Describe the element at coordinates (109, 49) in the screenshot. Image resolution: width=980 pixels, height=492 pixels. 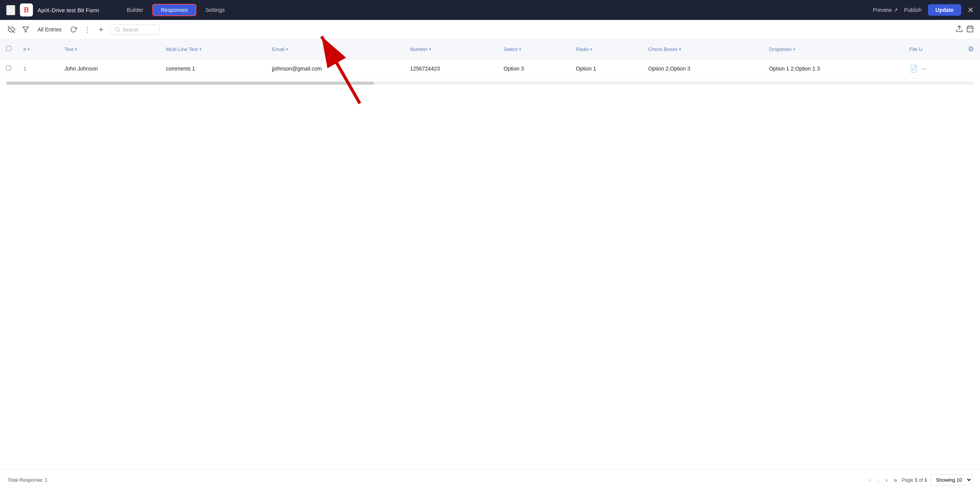
I see `col-header-text: Text ▾` at that location.